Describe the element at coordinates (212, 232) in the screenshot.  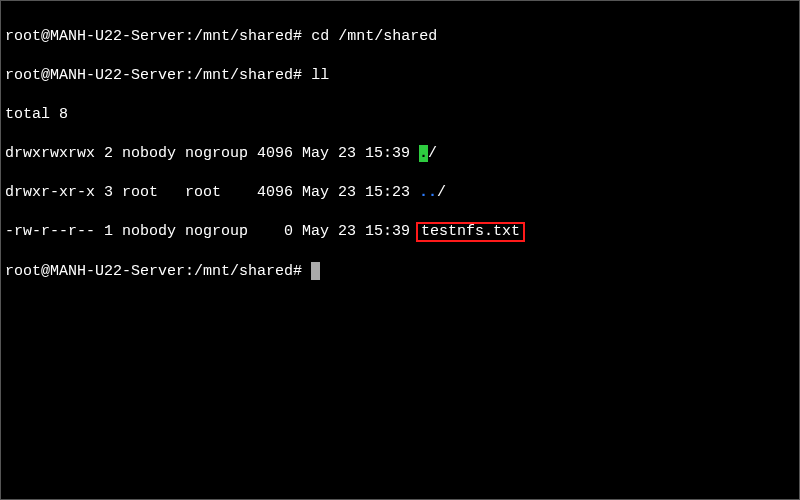
I see `file-perms: -rw-r--r-- 1 nobody nogroup 0 May 23 15:…` at that location.